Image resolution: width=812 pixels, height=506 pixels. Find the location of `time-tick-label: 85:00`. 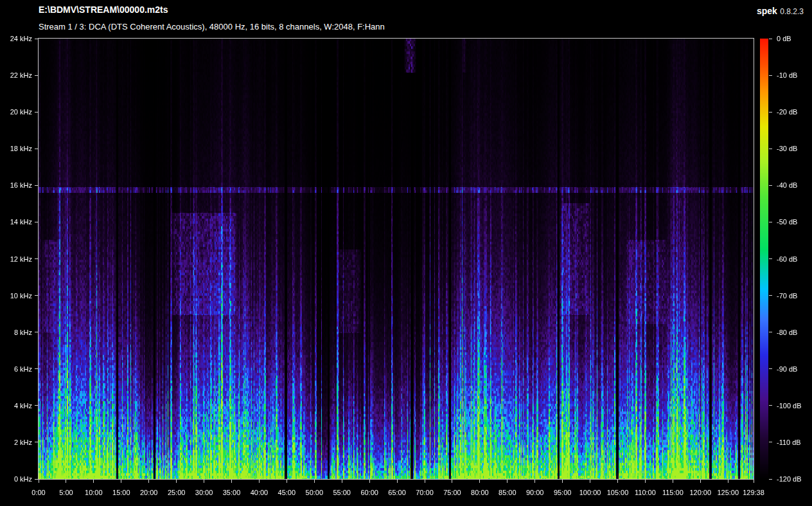

time-tick-label: 85:00 is located at coordinates (508, 492).